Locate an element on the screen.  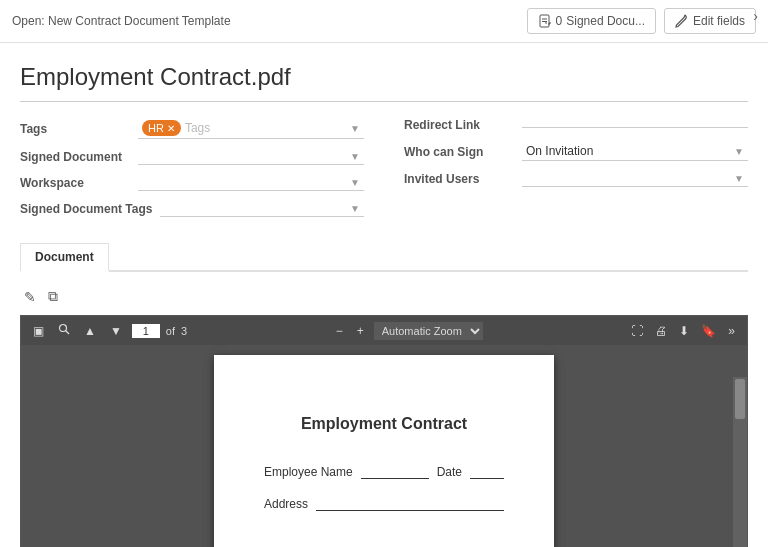
search-btn is located at coordinates (64, 330).